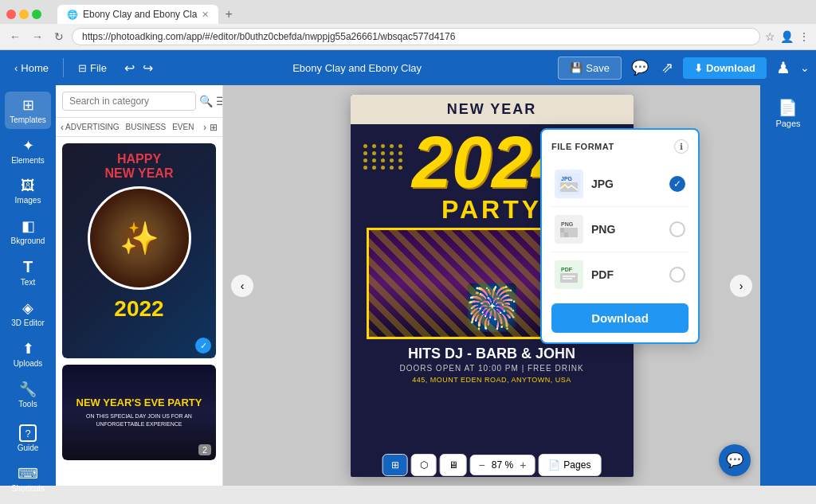 This screenshot has width=816, height=504. I want to click on header-actions: 💾 Save 💬 ⇗ ⬇ Download ♟ ⌄, so click(684, 68).